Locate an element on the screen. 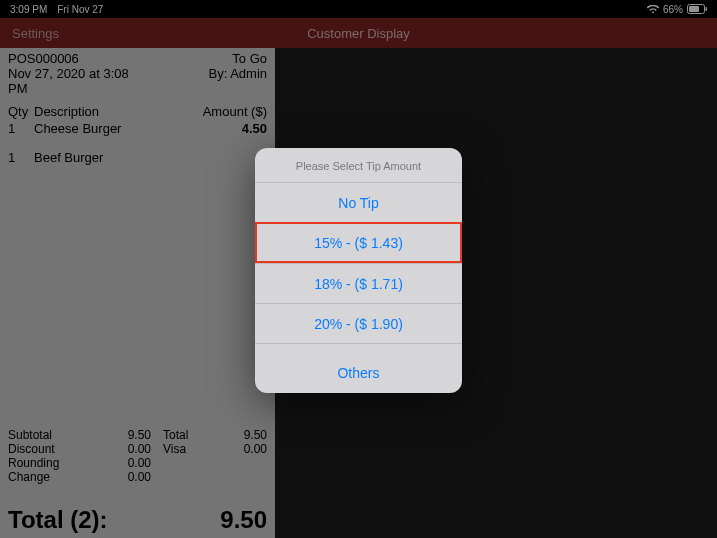  dialog-separator is located at coordinates (358, 348).